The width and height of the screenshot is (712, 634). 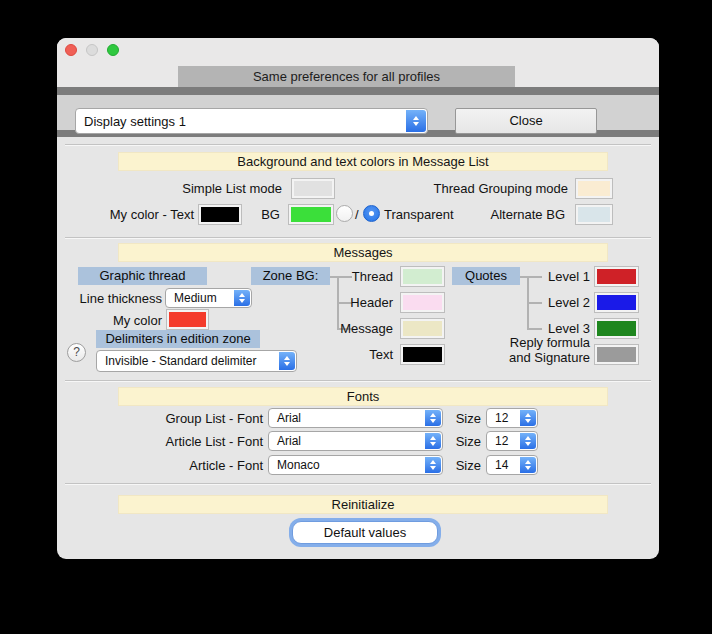 What do you see at coordinates (363, 504) in the screenshot?
I see `section-title-reinitialize: Reinitialize` at bounding box center [363, 504].